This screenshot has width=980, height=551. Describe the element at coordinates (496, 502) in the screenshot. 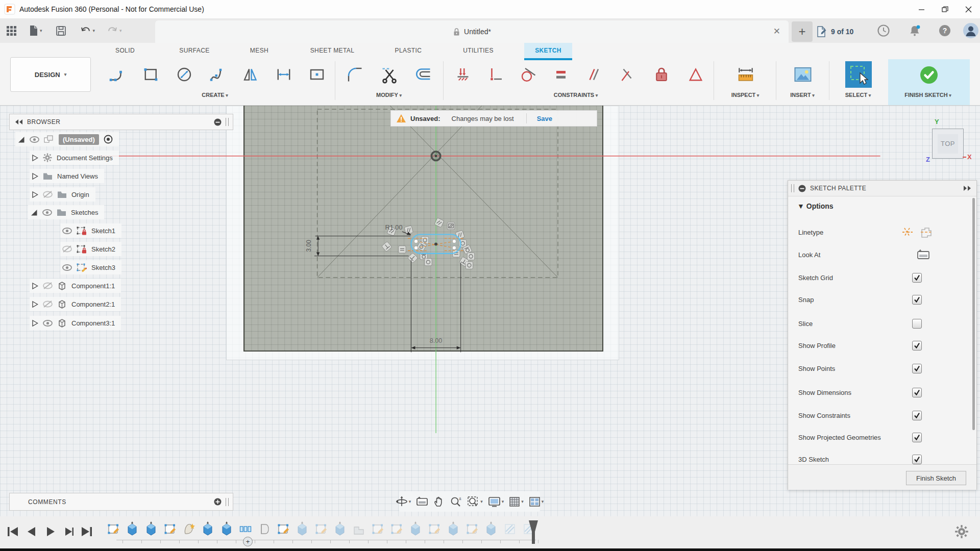

I see `display-settings-button: ▾` at that location.